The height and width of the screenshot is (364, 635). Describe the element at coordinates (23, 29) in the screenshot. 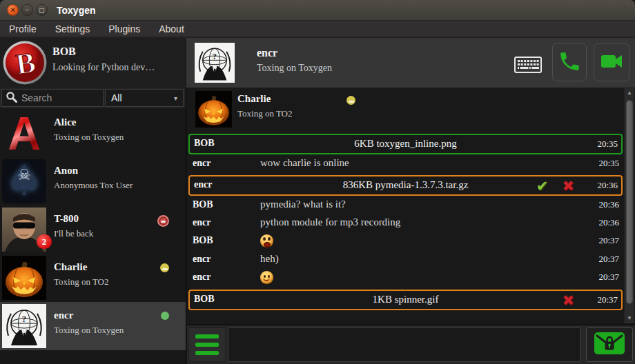

I see `menu-profile: Profile` at that location.